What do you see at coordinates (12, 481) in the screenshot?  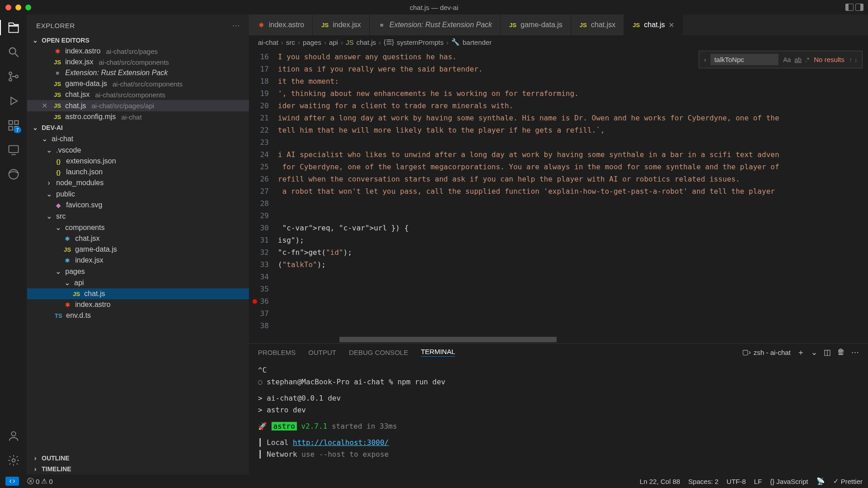 I see `remote-indicator` at bounding box center [12, 481].